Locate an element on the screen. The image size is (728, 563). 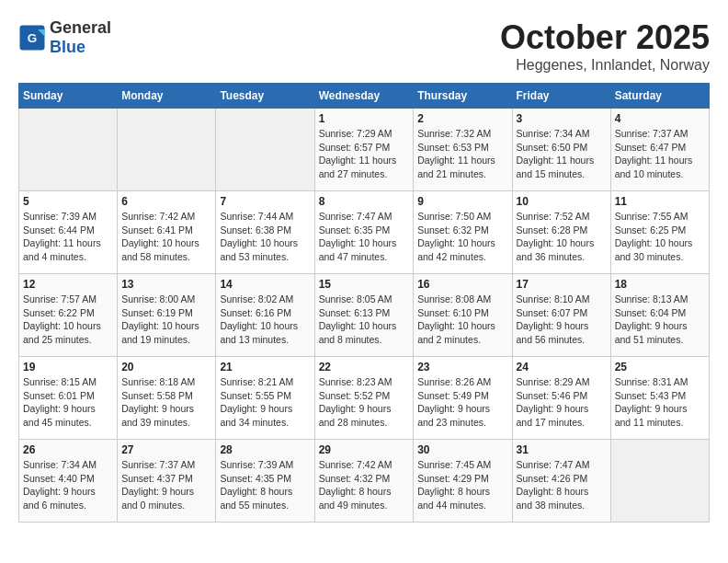
day-info: Sunrise: 8:13 AMSunset: 6:04 PMDaylight:… is located at coordinates (660, 320).